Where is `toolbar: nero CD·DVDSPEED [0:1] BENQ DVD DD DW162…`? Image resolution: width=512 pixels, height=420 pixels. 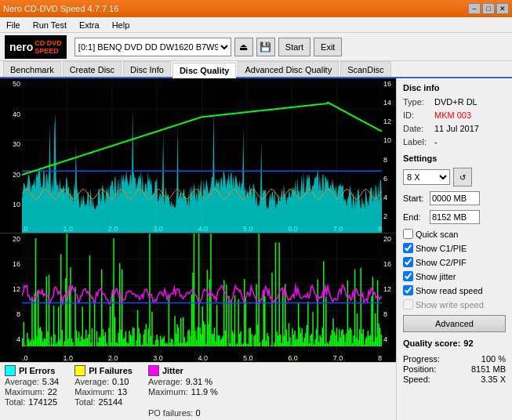
toolbar: nero CD·DVDSPEED [0:1] BENQ DVD DD DW162… is located at coordinates (256, 47).